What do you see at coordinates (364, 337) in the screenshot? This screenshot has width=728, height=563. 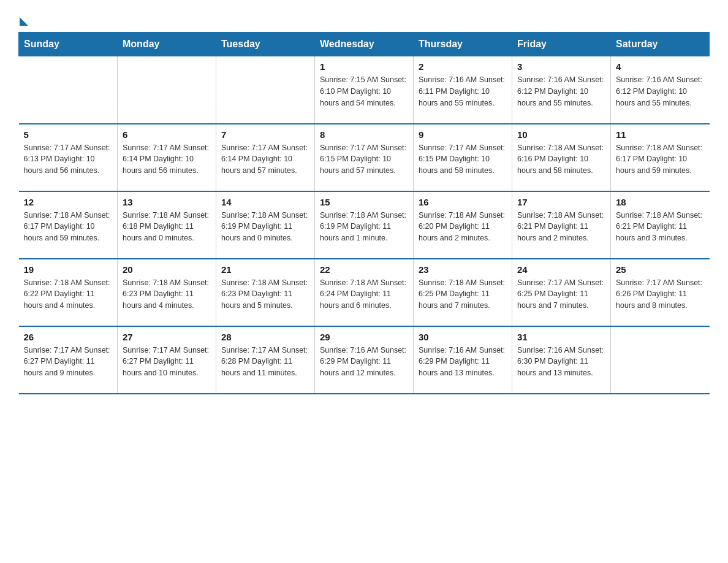 I see `day-number: 29` at bounding box center [364, 337].